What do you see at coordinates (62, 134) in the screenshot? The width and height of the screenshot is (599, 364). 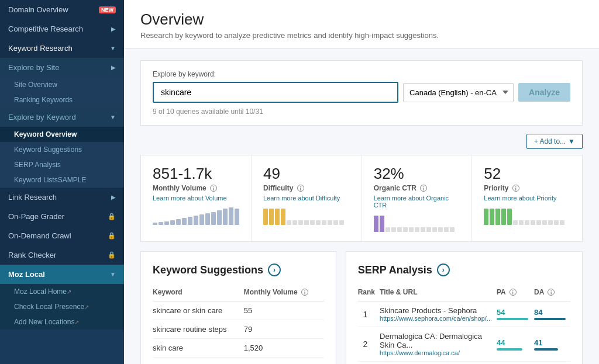 I see `sidebar-item-keyword-overview: Keyword Overview` at bounding box center [62, 134].